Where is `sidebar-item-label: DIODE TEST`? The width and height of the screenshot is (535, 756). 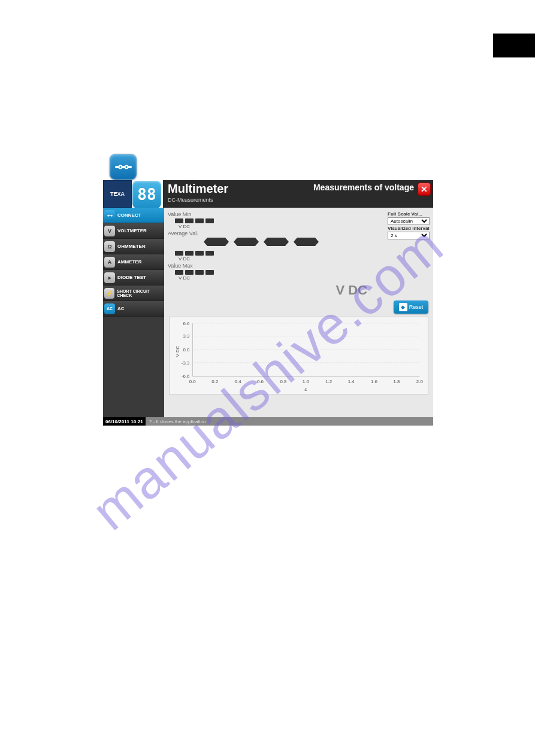
sidebar-item-label: DIODE TEST is located at coordinates (132, 278).